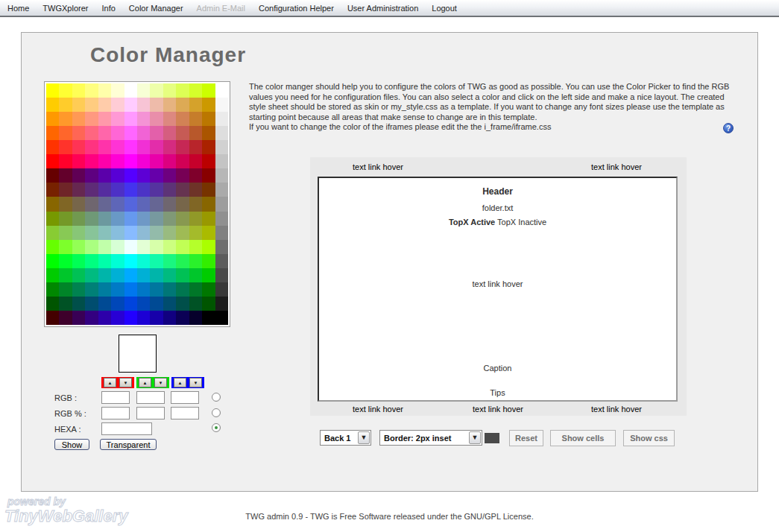 This screenshot has width=779, height=532. Describe the element at coordinates (346, 438) in the screenshot. I see `back-select: Back 1 ▼` at that location.